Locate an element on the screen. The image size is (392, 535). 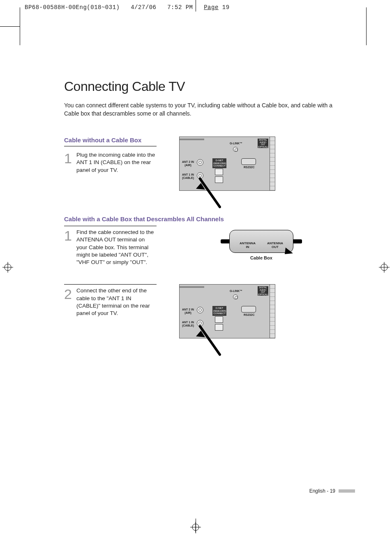
step-2: 2 Connect the other end of the cable to … is located at coordinates (110, 301).